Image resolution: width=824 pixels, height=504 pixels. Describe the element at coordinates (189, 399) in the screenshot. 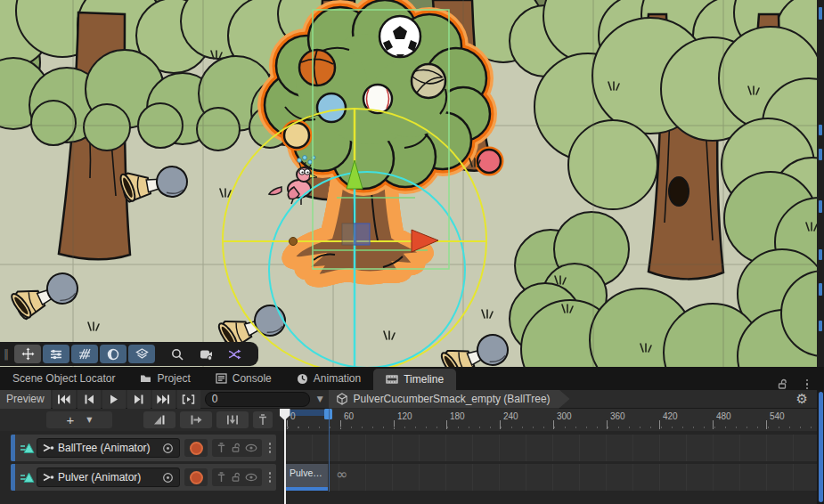

I see `play-range-button` at that location.